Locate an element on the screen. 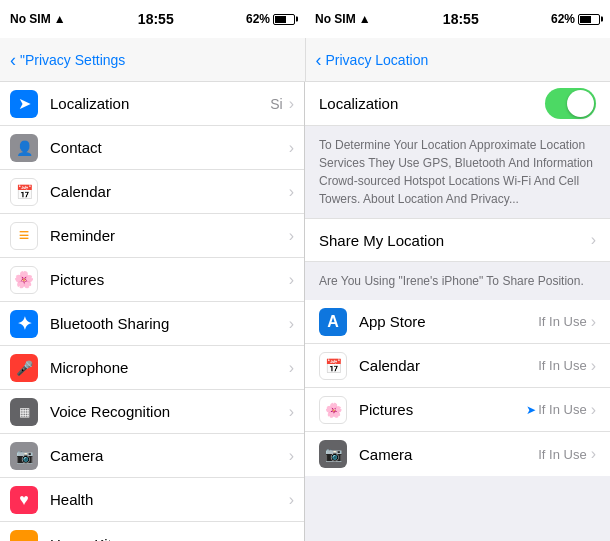  settings-item-localization: ➤ Localization Si › is located at coordinates (152, 104).